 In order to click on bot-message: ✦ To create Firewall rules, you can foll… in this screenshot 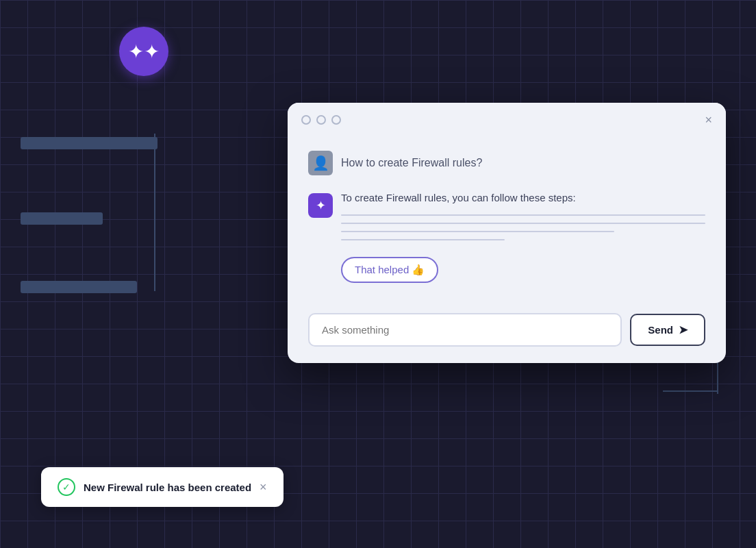, I will do `click(507, 237)`.